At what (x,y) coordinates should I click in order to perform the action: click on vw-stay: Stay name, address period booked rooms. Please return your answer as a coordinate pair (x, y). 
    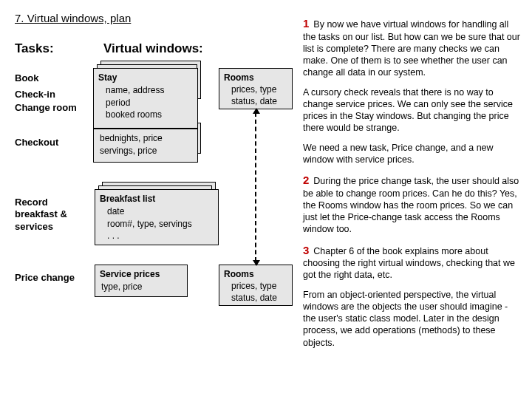
    Looking at the image, I should click on (146, 98).